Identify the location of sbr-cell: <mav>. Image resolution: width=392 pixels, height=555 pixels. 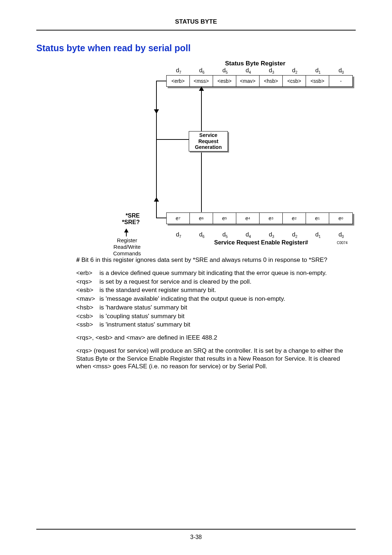
(248, 81).